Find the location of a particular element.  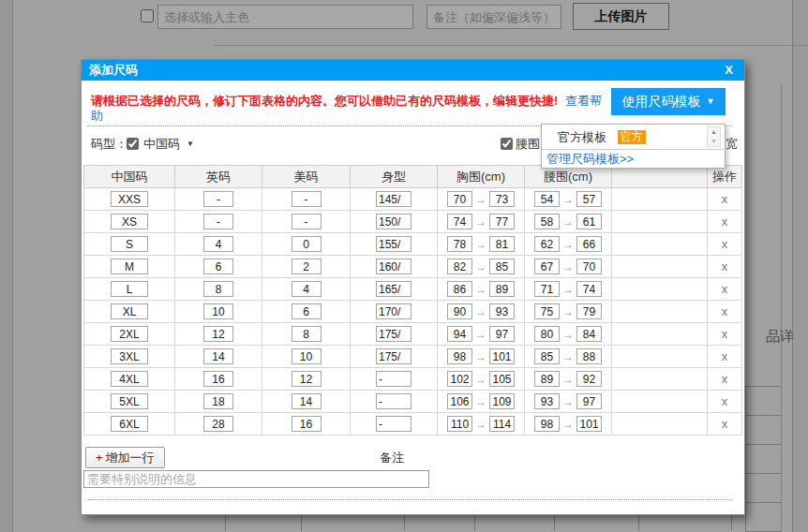

use-template-button: 使用尺码模板 ▼ is located at coordinates (668, 101).